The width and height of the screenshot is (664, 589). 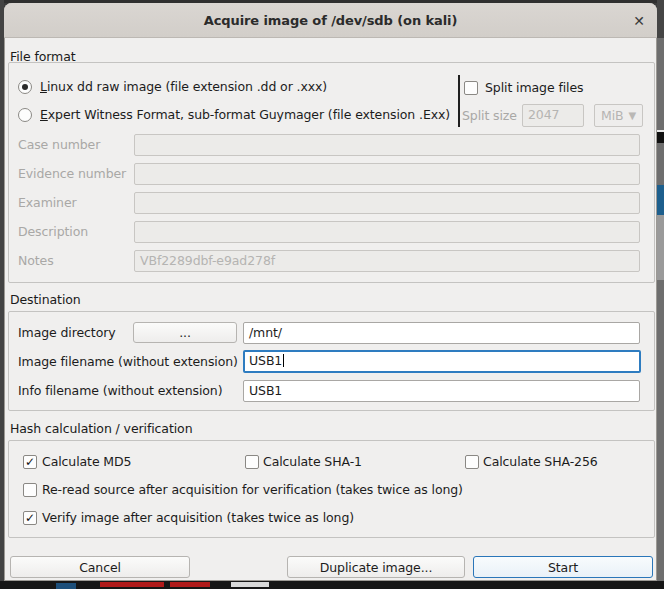 I want to click on background-window-bottom-strip, so click(x=332, y=585).